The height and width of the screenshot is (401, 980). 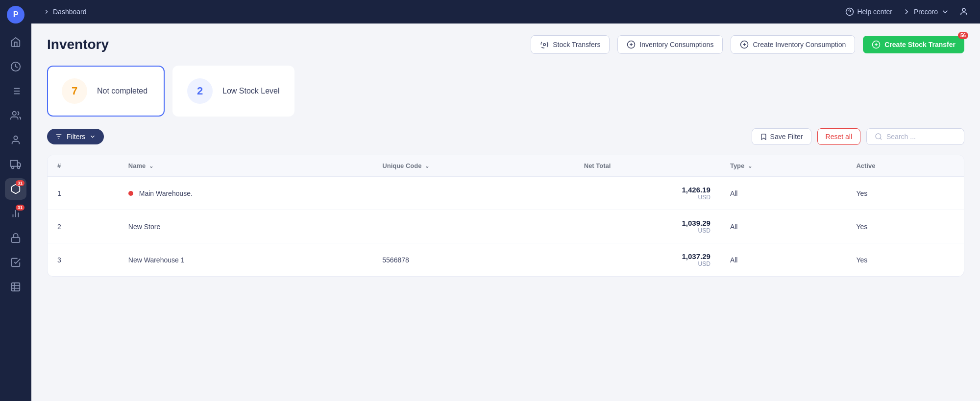 I want to click on page-header: Inventory Stock Transfers Inventory Cons…, so click(x=506, y=45).